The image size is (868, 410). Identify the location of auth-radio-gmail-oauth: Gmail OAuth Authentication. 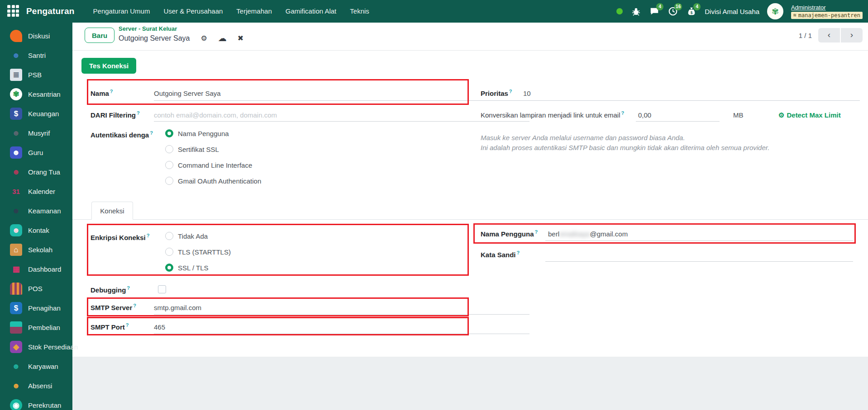
(213, 181).